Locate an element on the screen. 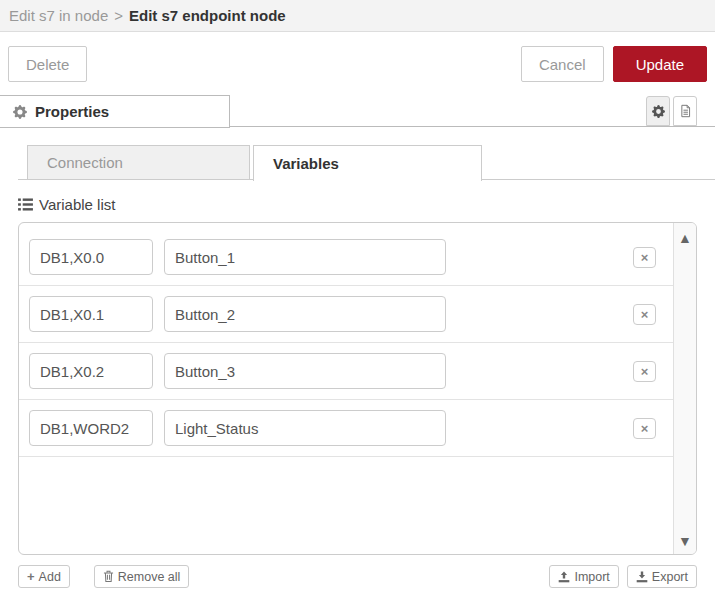  variable-list-toolbar: + Add Remove all Import is located at coordinates (358, 576).